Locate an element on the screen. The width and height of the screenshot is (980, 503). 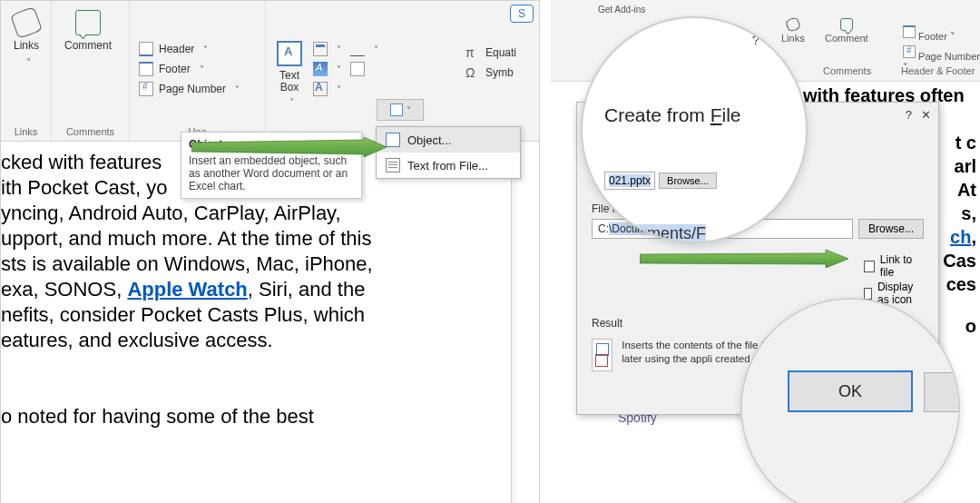
comment-button: Comment is located at coordinates (88, 31).